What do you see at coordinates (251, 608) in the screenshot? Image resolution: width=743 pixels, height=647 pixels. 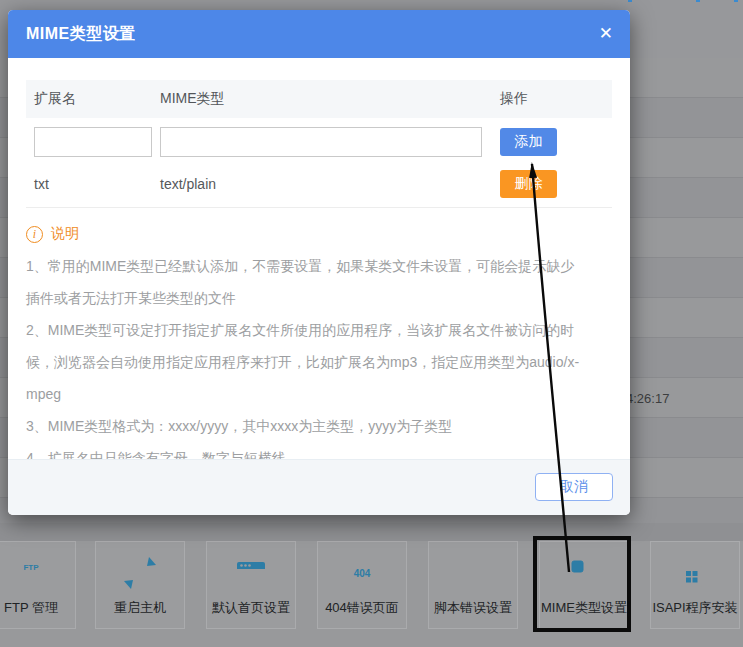 I see `toolbar-item-label: 默认首页设置` at bounding box center [251, 608].